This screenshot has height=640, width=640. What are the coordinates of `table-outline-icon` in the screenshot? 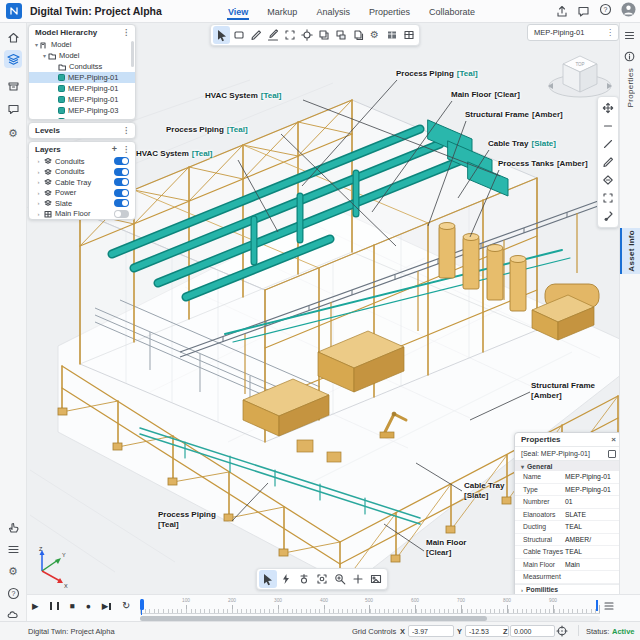 It's located at (408, 35).